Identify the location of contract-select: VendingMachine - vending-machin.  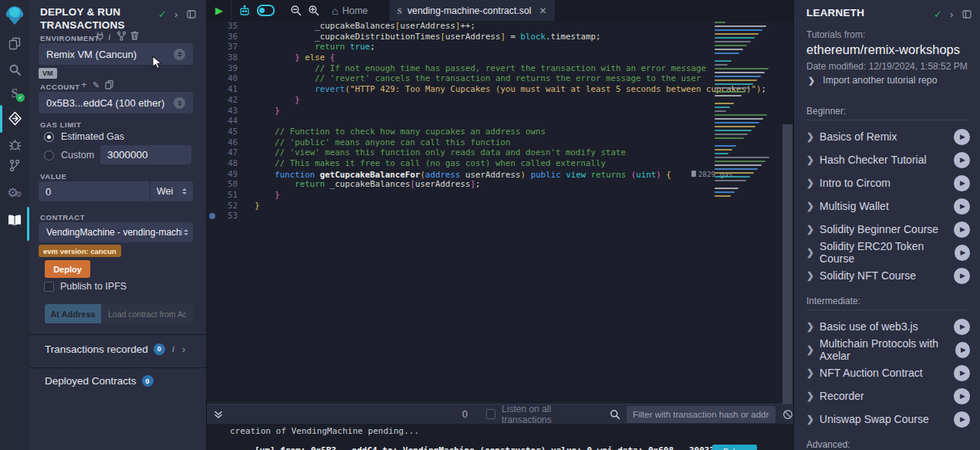
(116, 232).